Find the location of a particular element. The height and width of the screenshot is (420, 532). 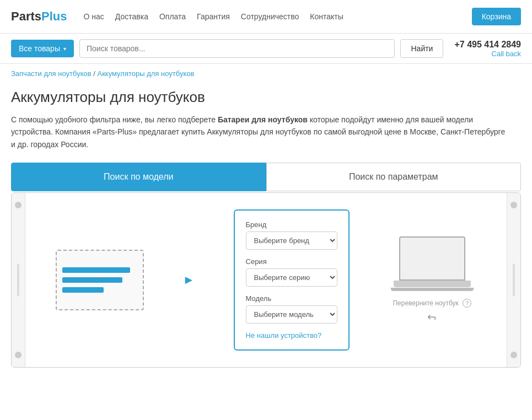

desc-before-bold: С помощью удобного фильтра ниже, вы легк… is located at coordinates (115, 120).